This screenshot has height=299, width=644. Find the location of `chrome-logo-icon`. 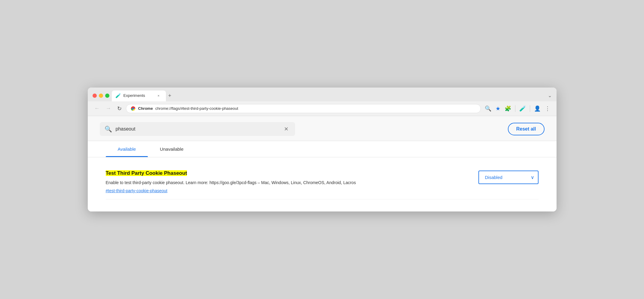

chrome-logo-icon is located at coordinates (133, 109).